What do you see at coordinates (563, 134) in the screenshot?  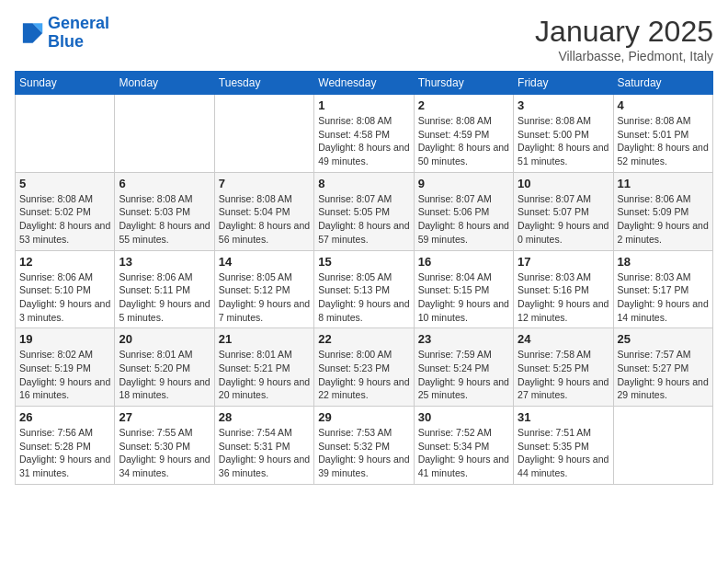 I see `calendar-cell: 3Sunrise: 8:08 AM Sunset: 5:00 PM Daylig…` at bounding box center [563, 134].